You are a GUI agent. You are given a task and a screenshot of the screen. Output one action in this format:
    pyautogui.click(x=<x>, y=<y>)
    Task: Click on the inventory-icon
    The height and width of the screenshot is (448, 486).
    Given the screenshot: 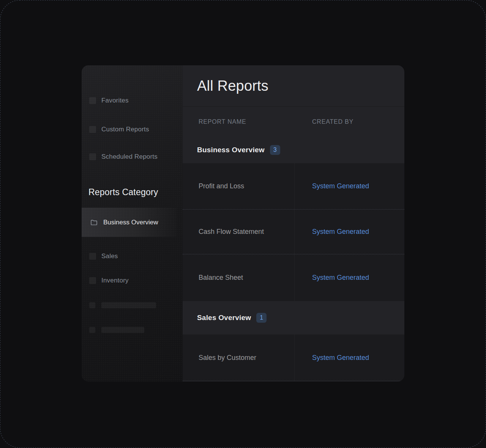 What is the action you would take?
    pyautogui.click(x=93, y=281)
    